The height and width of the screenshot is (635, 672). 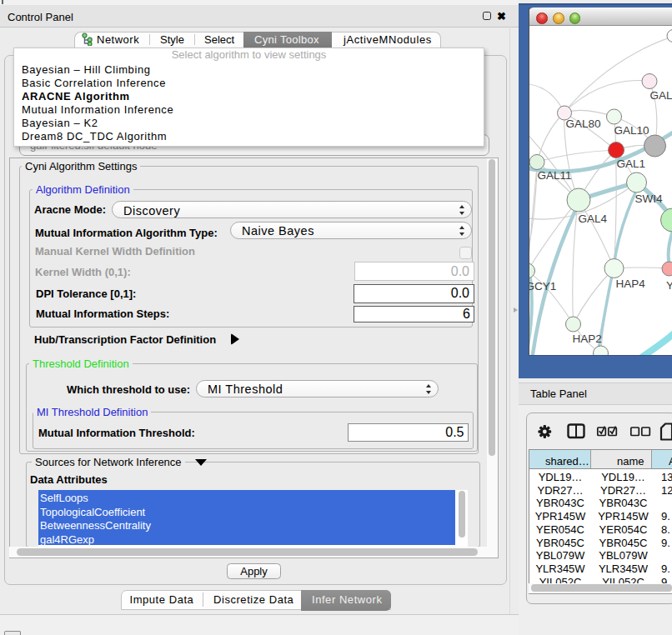 I want to click on svg-text: HAP4, so click(x=630, y=283).